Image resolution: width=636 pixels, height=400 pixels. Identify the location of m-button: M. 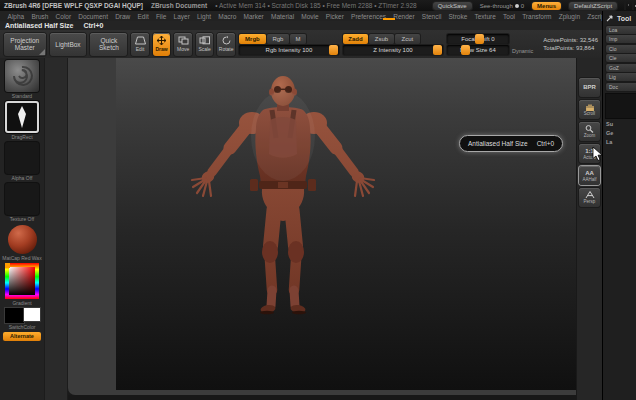
(298, 39).